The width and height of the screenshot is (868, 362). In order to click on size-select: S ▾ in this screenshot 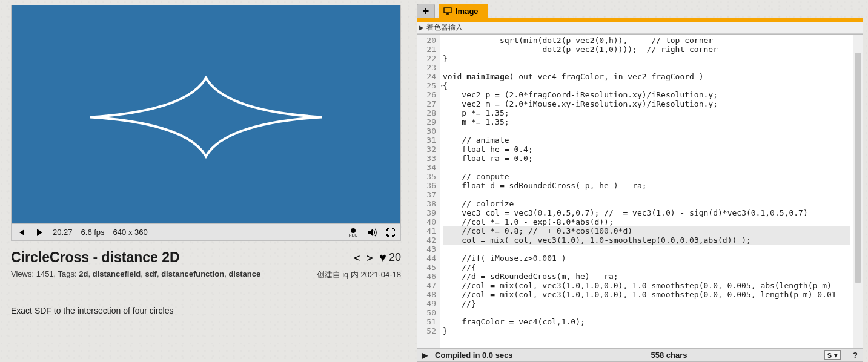, I will do `click(832, 355)`.